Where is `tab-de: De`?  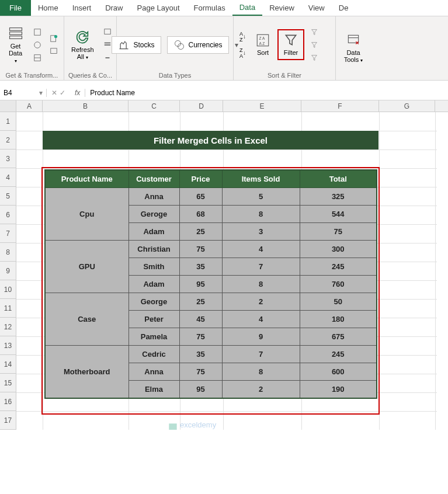
tab-de: De is located at coordinates (343, 8).